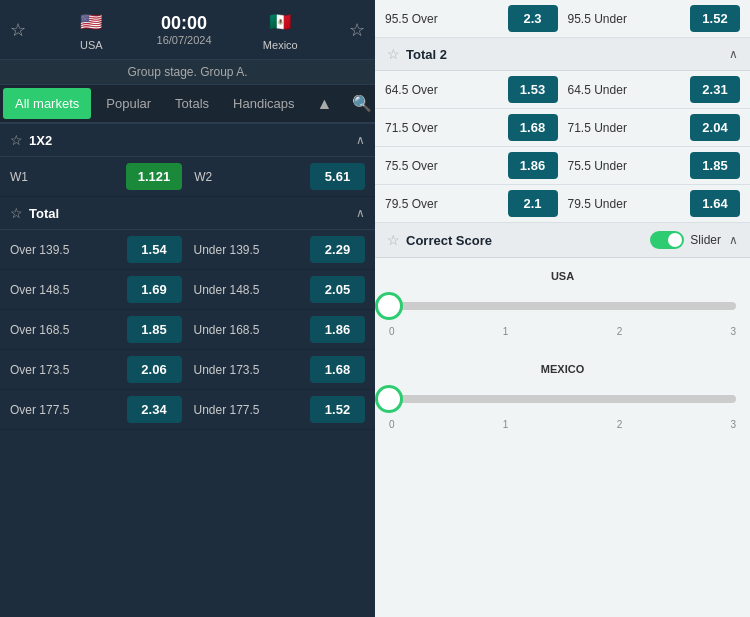 This screenshot has height=617, width=750. I want to click on 1x2-chevron: ∧, so click(360, 140).